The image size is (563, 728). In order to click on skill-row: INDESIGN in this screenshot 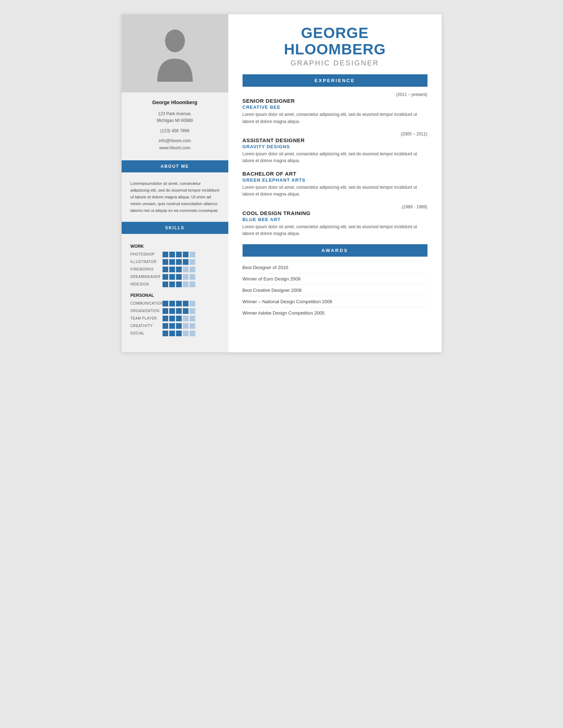, I will do `click(175, 284)`.